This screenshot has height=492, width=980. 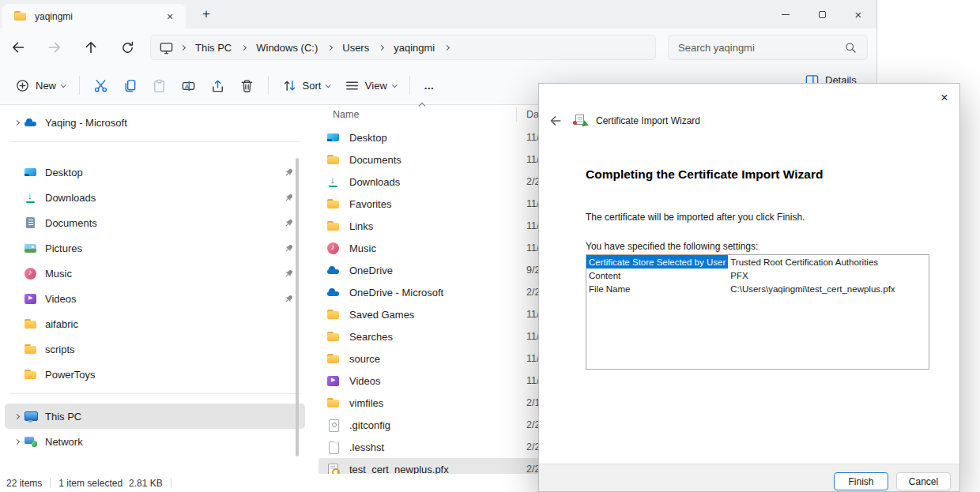 I want to click on sidebar-item-scripts: scripts, so click(x=155, y=349).